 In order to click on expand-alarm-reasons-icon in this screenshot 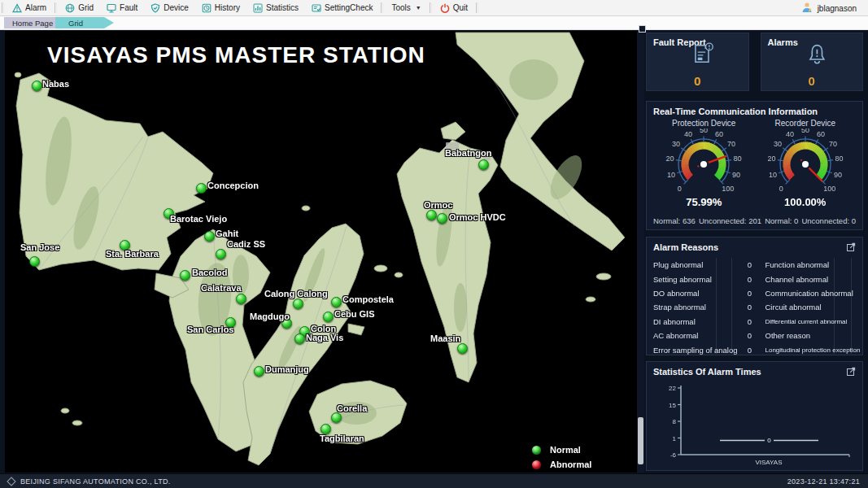, I will do `click(851, 247)`.